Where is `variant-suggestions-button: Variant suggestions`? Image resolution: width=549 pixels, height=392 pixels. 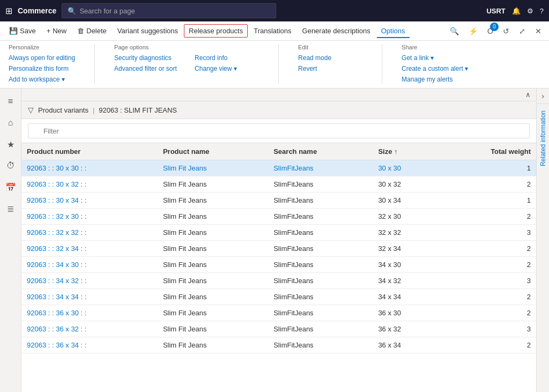 variant-suggestions-button: Variant suggestions is located at coordinates (148, 31).